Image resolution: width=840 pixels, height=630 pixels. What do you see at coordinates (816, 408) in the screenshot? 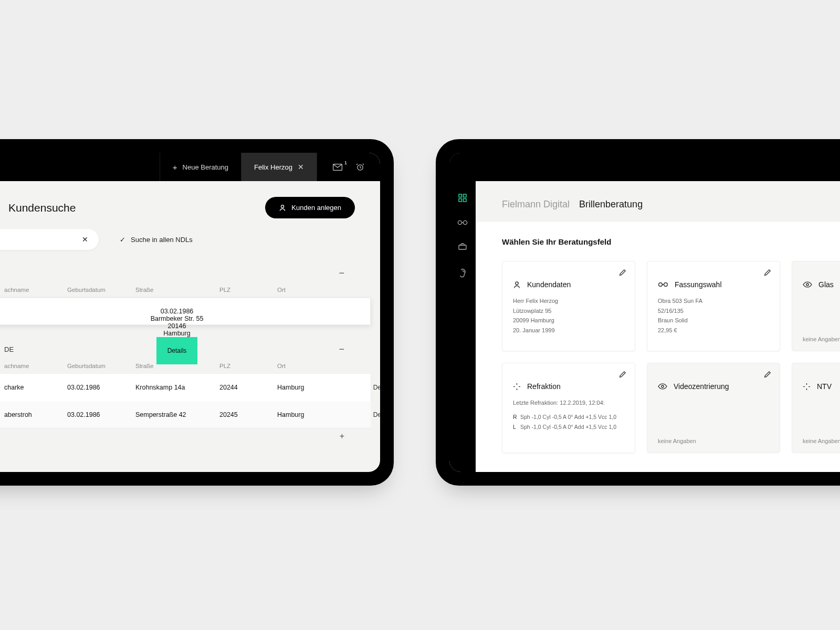
I see `card-ntv: NTV keine Angaben` at bounding box center [816, 408].